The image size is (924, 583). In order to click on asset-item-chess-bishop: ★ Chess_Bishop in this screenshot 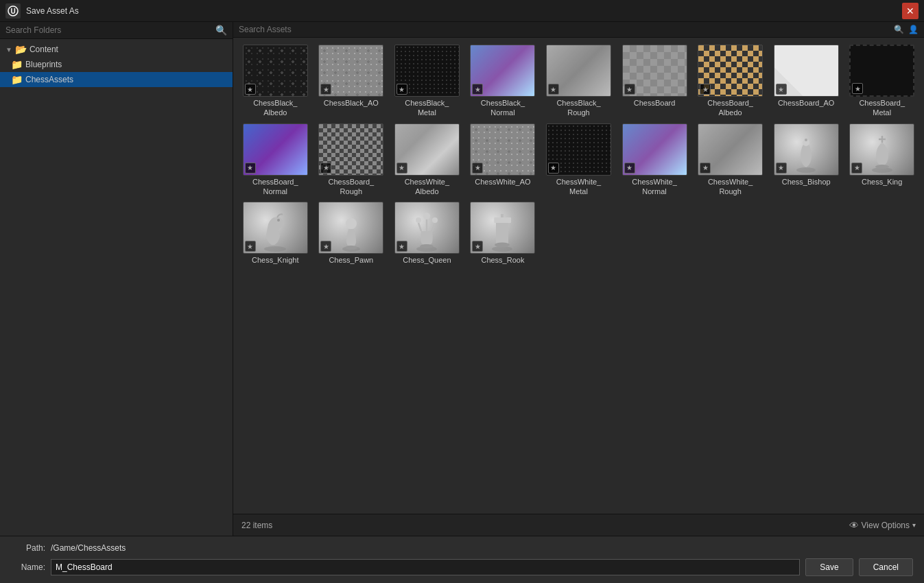, I will do `click(807, 160)`.